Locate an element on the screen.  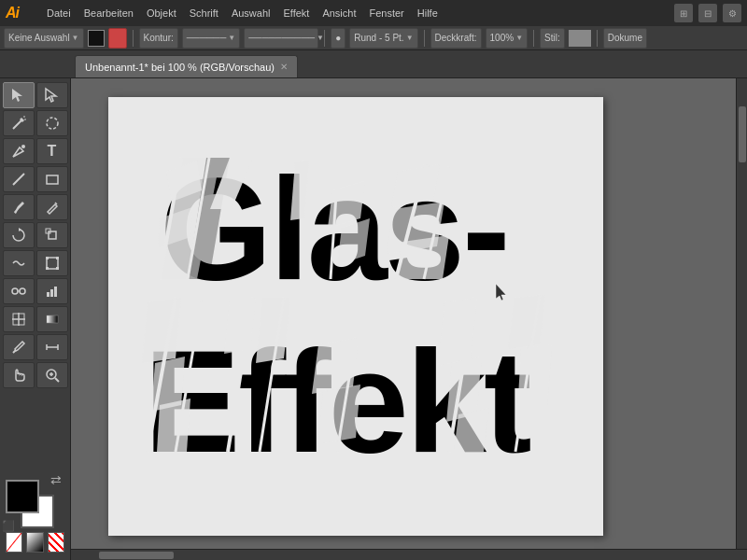
free-transform-tool is located at coordinates (52, 263).